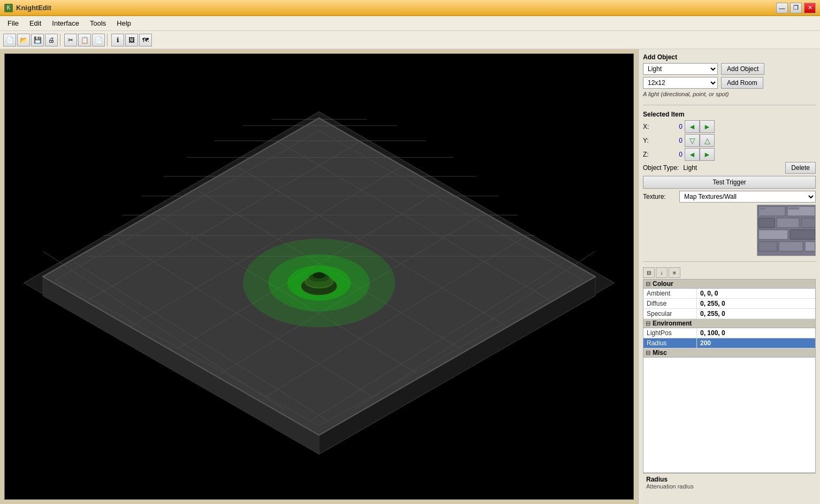 The width and height of the screenshot is (820, 504). Describe the element at coordinates (730, 183) in the screenshot. I see `selected-item-section: Selected Item X: 0 ◄ ► Y: 0 ▽ △ Z: 0 ◄ ►` at that location.